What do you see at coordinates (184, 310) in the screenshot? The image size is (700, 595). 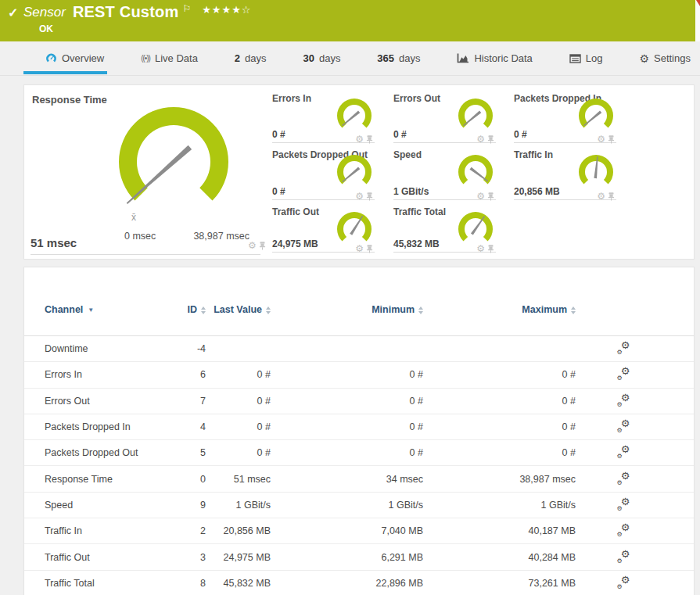 I see `column-header-id: ID` at bounding box center [184, 310].